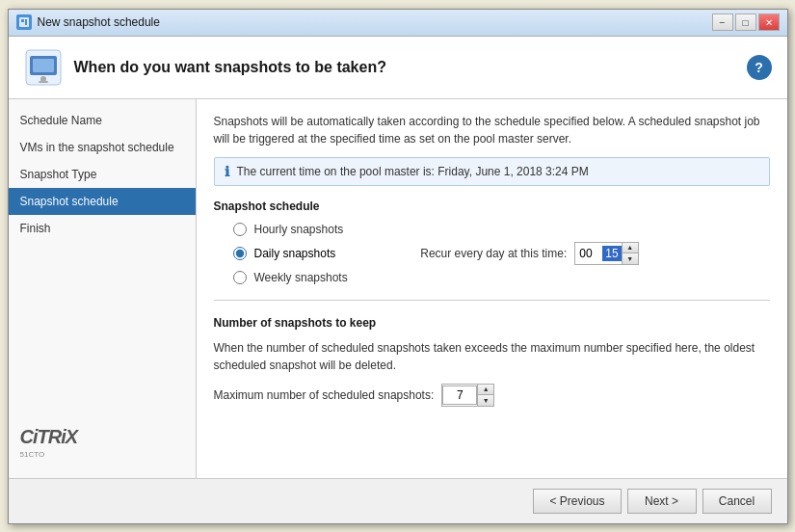 The width and height of the screenshot is (795, 532). Describe the element at coordinates (102, 228) in the screenshot. I see `sidebar-item-finish: Finish` at that location.